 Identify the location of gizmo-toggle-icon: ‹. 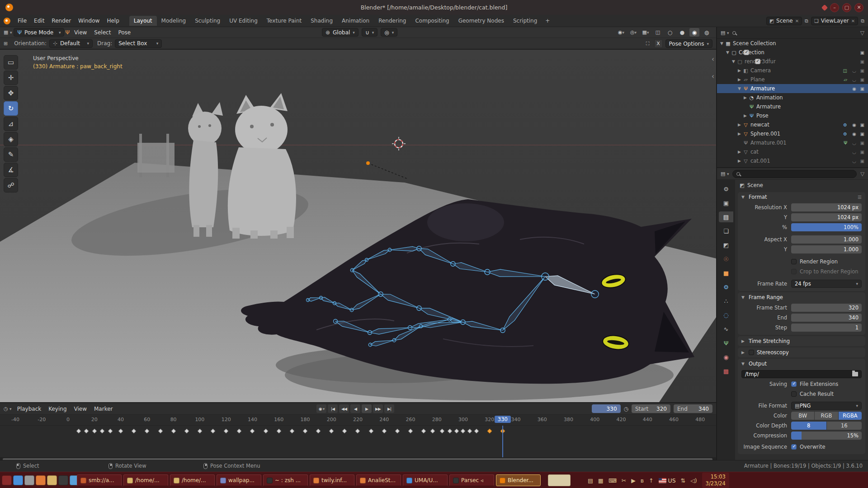
(713, 76).